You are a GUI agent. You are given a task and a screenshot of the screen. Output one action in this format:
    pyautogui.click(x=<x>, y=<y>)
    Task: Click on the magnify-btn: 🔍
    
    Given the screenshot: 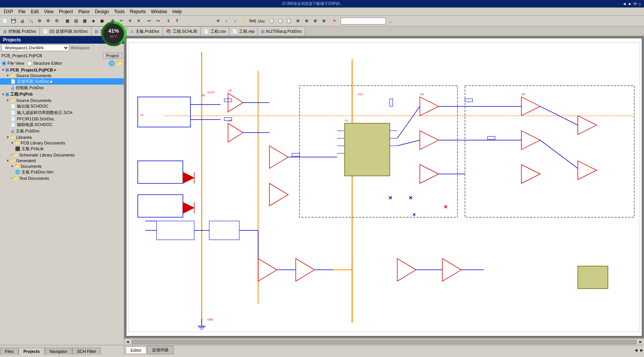 What is the action you would take?
    pyautogui.click(x=31, y=21)
    